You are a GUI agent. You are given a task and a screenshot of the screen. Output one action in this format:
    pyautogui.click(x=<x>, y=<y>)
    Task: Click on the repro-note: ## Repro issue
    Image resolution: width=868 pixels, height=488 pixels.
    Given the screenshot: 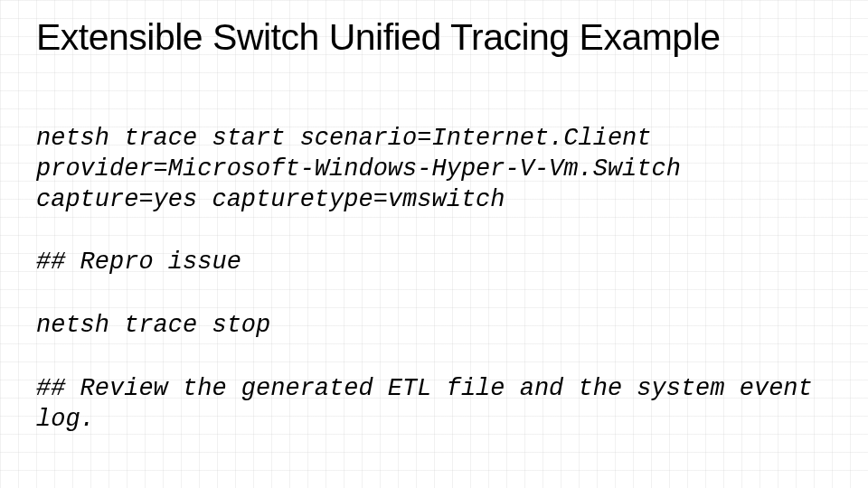 What is the action you would take?
    pyautogui.click(x=434, y=263)
    